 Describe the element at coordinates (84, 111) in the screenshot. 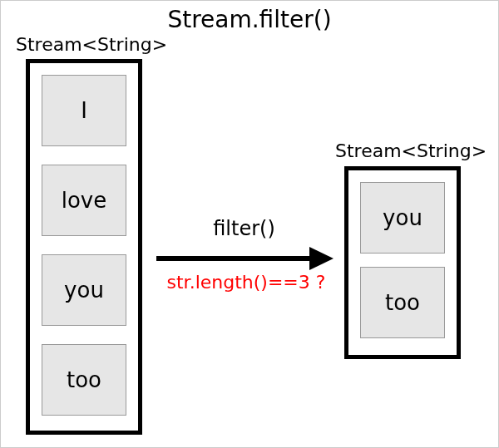

I see `list-item: I` at that location.